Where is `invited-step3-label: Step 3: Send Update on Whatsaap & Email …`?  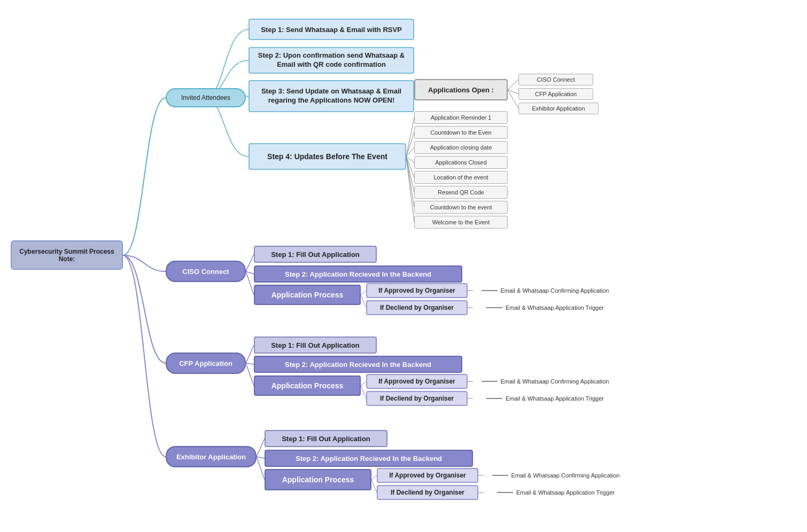
invited-step3-label: Step 3: Send Update on Whatsaap & Email … is located at coordinates (331, 96).